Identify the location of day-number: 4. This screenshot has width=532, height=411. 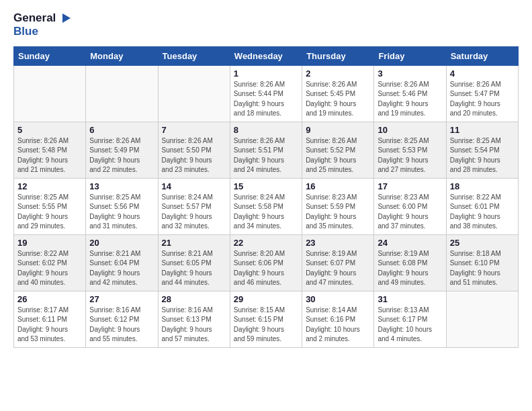
(482, 74).